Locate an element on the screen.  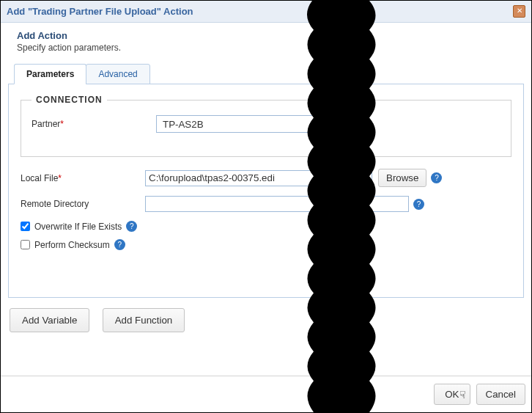
section-subheading: Specify action parameters. is located at coordinates (270, 48).